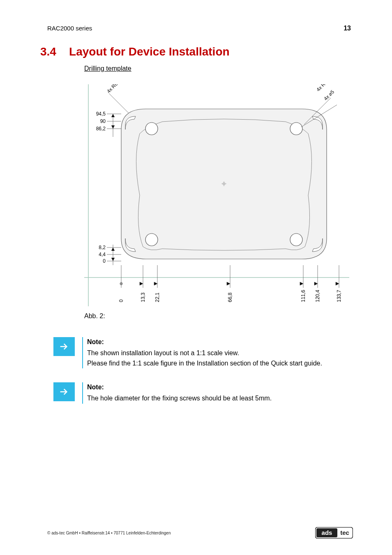 This screenshot has height=555, width=392. Describe the element at coordinates (135, 52) in the screenshot. I see `section-heading: 3.4 Layout for Device Installation` at that location.